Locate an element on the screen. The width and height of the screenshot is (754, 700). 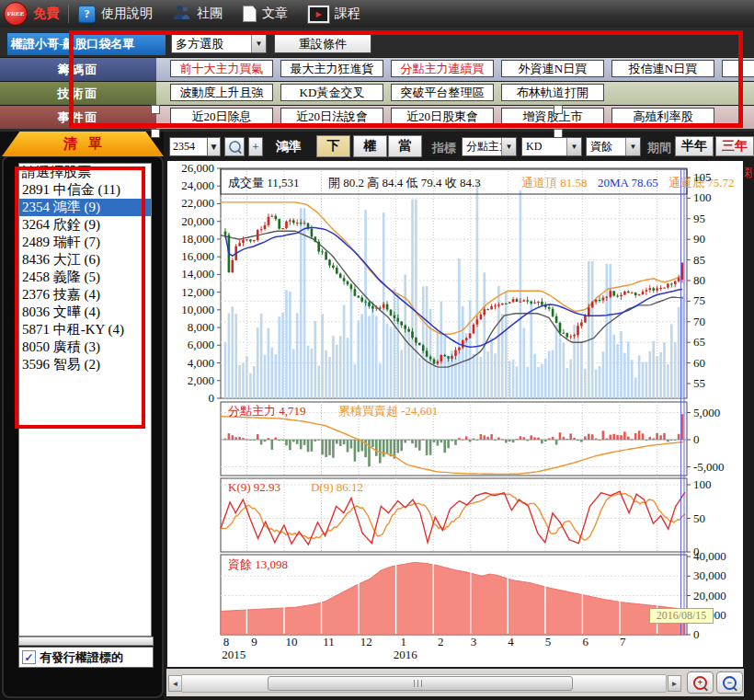
svg-text: 7 is located at coordinates (623, 642).